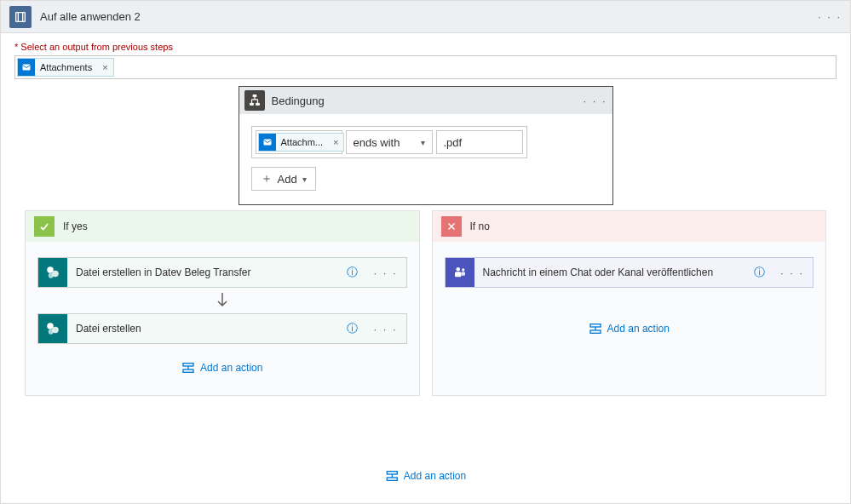  I want to click on foreach-more-button: · · ·, so click(830, 17).